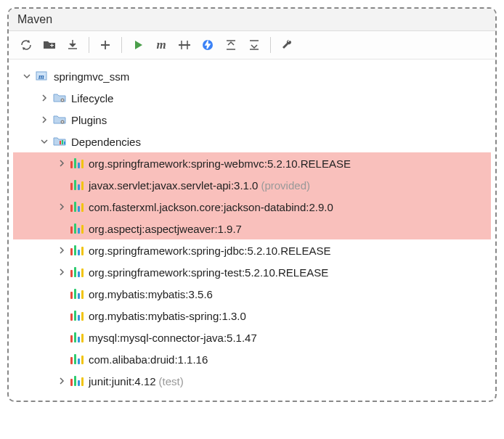  I want to click on dependency-scope: (provided), so click(285, 186).